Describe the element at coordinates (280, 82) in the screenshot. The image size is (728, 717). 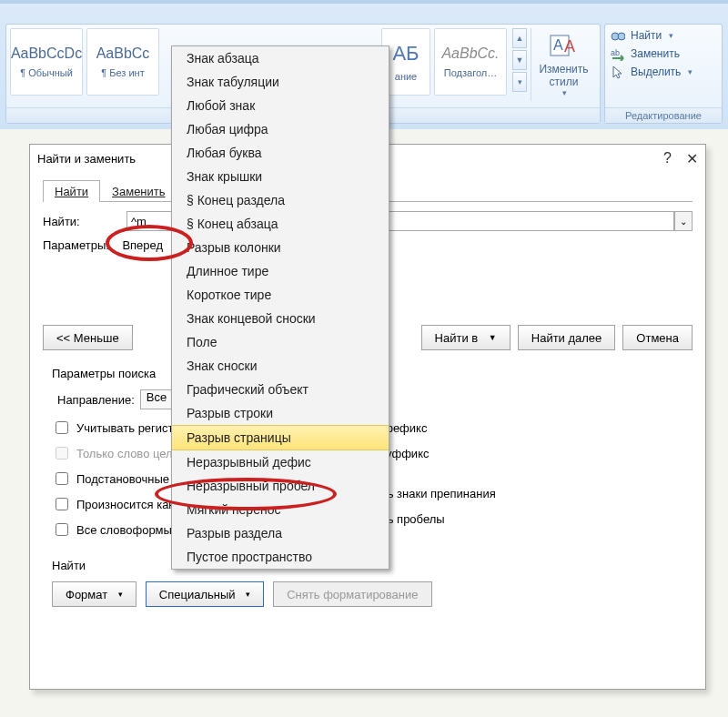
I see `special-menu-item: Знак табуляции` at that location.